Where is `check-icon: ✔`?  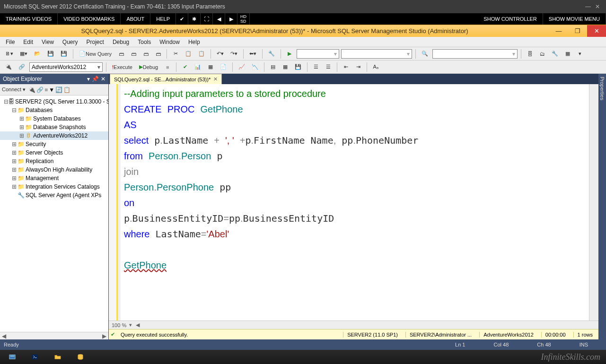
check-icon: ✔ is located at coordinates (182, 19).